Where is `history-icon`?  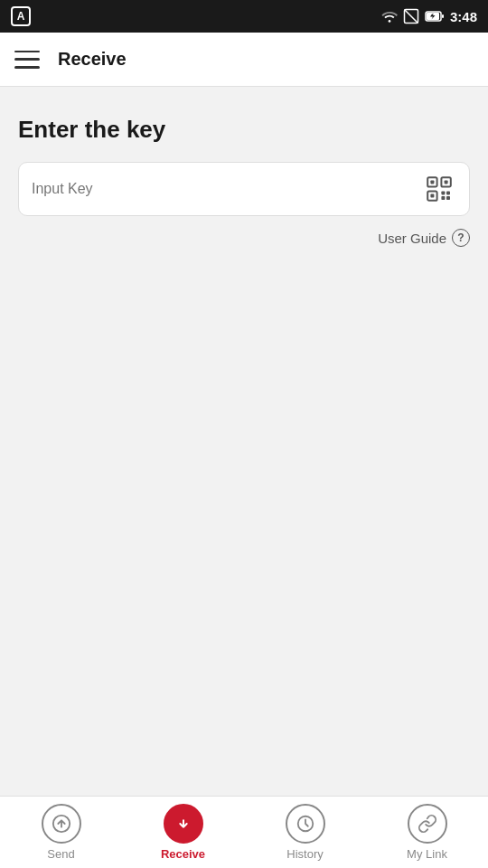 history-icon is located at coordinates (305, 824).